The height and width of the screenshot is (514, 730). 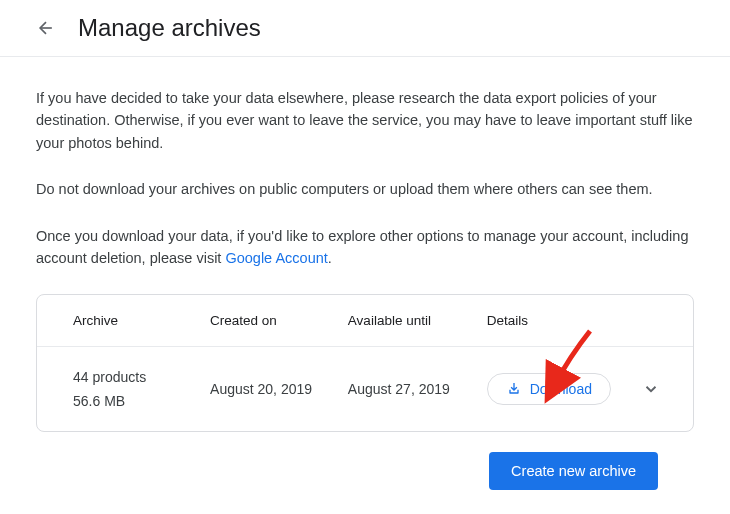 What do you see at coordinates (128, 377) in the screenshot?
I see `archive-products: 44 products` at bounding box center [128, 377].